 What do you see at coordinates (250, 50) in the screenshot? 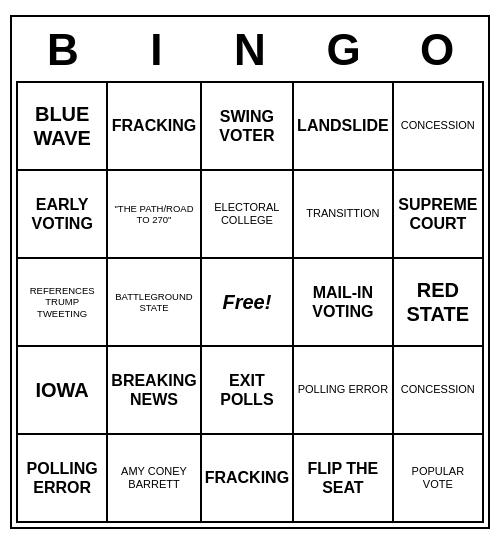
I see `header-n: N` at bounding box center [250, 50].